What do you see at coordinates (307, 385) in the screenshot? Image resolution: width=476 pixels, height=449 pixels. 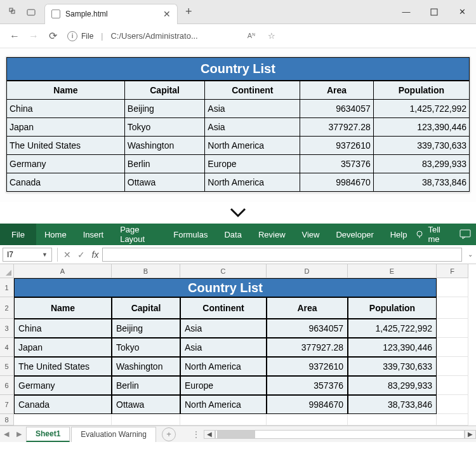 I see `cell: 357376` at bounding box center [307, 385].